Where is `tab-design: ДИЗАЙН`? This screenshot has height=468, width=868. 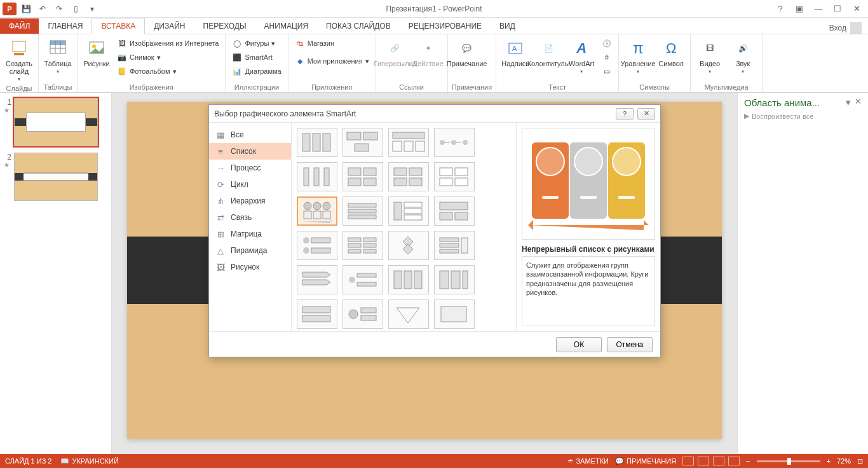 tab-design: ДИЗАЙН is located at coordinates (169, 26).